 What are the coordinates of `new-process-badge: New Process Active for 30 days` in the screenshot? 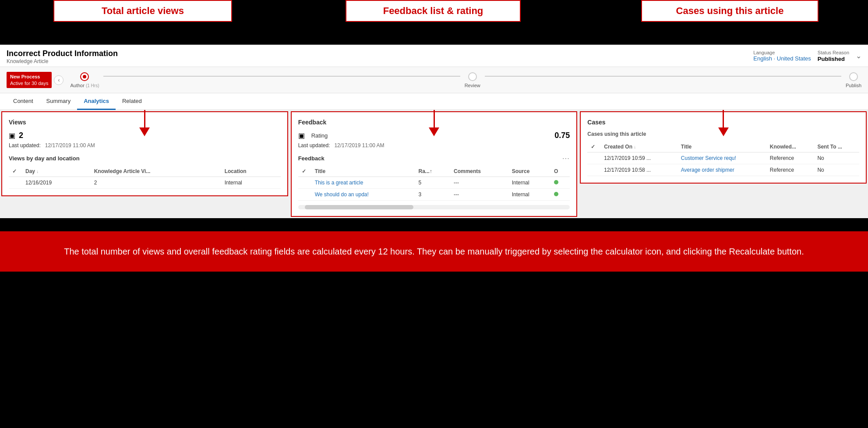 It's located at (29, 80).